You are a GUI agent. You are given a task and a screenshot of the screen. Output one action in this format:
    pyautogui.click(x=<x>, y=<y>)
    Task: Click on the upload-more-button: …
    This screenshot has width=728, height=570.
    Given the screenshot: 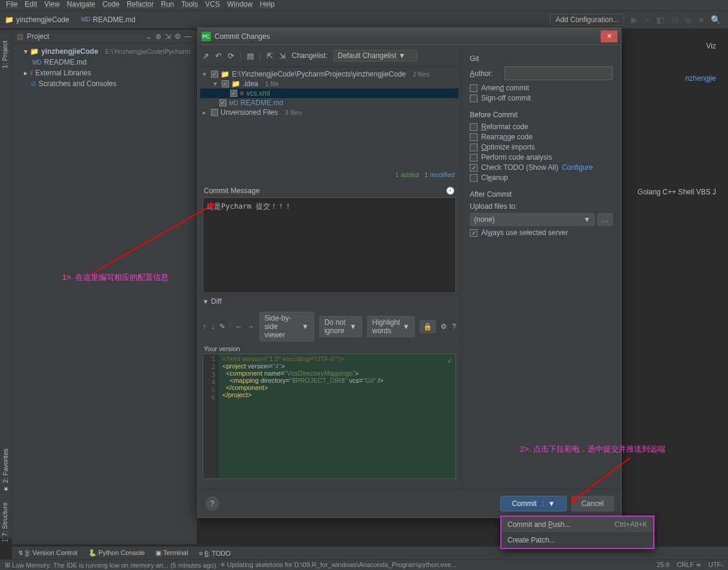 What is the action you would take?
    pyautogui.click(x=605, y=220)
    